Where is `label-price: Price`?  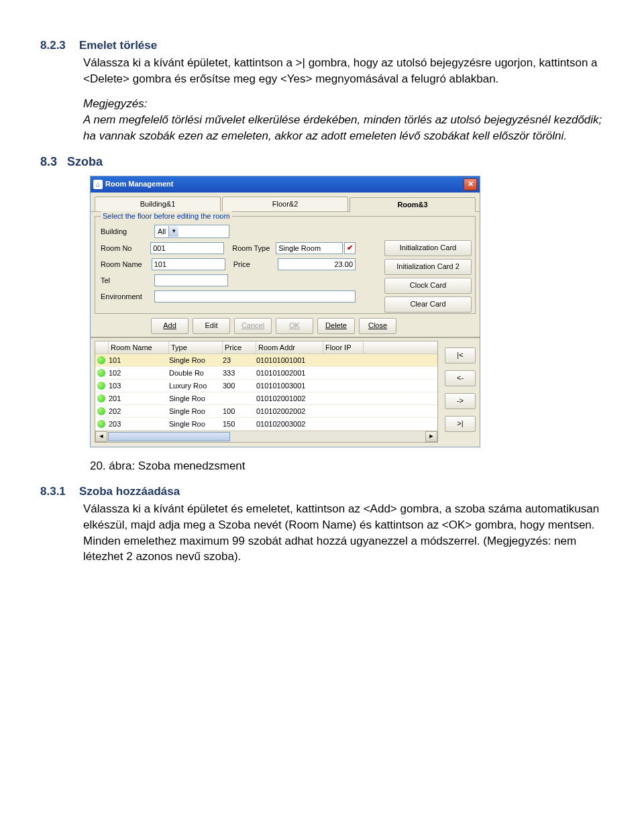
label-price: Price is located at coordinates (256, 264).